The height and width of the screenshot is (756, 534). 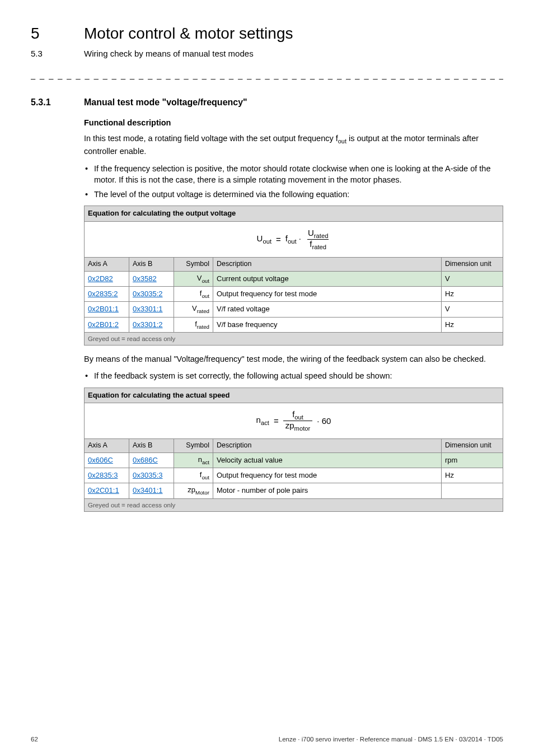 What do you see at coordinates (294, 395) in the screenshot?
I see `table-title: Equation for calculating the actual spee…` at bounding box center [294, 395].